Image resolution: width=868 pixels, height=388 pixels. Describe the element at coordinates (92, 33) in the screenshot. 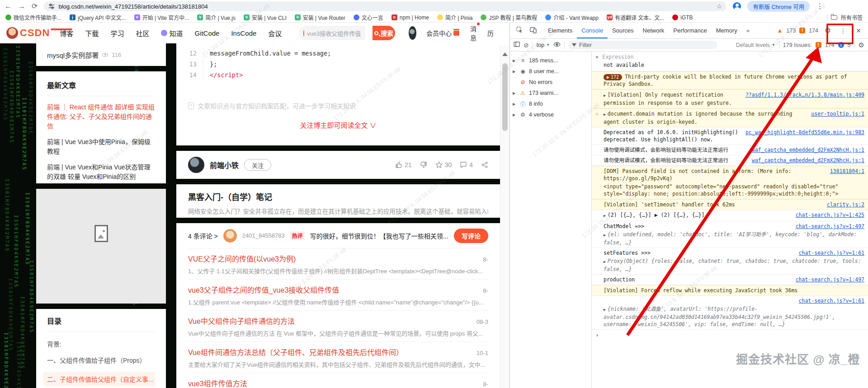

I see `nav-item-下载: 下载` at that location.